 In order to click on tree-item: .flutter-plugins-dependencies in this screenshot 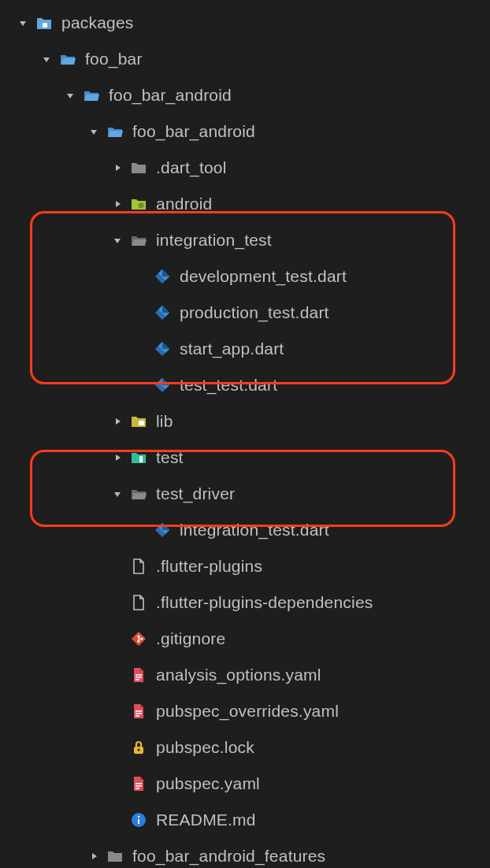, I will do `click(245, 603)`.